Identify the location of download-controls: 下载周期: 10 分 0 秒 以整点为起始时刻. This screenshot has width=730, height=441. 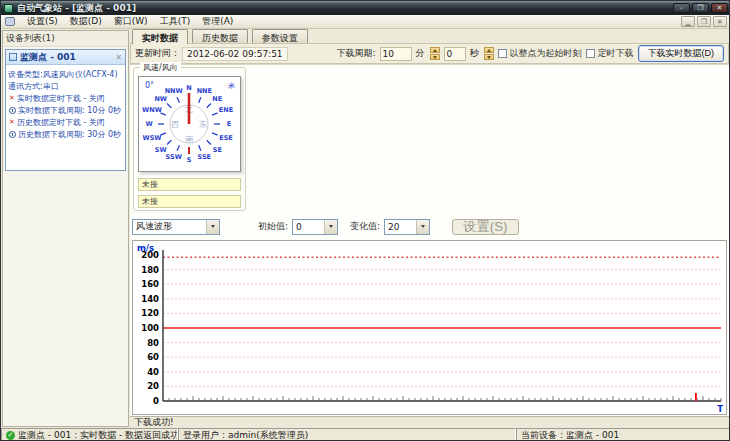
(530, 54).